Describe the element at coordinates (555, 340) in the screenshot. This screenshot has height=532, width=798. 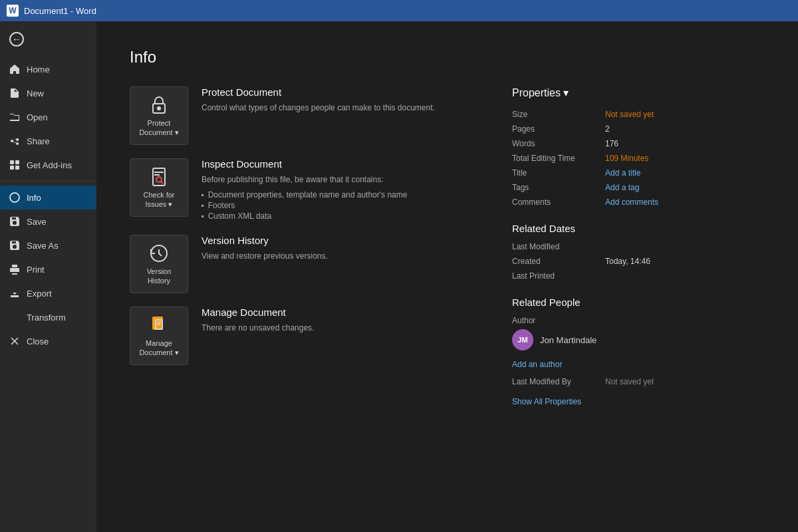
I see `author-info: JM Jon Martindale` at that location.